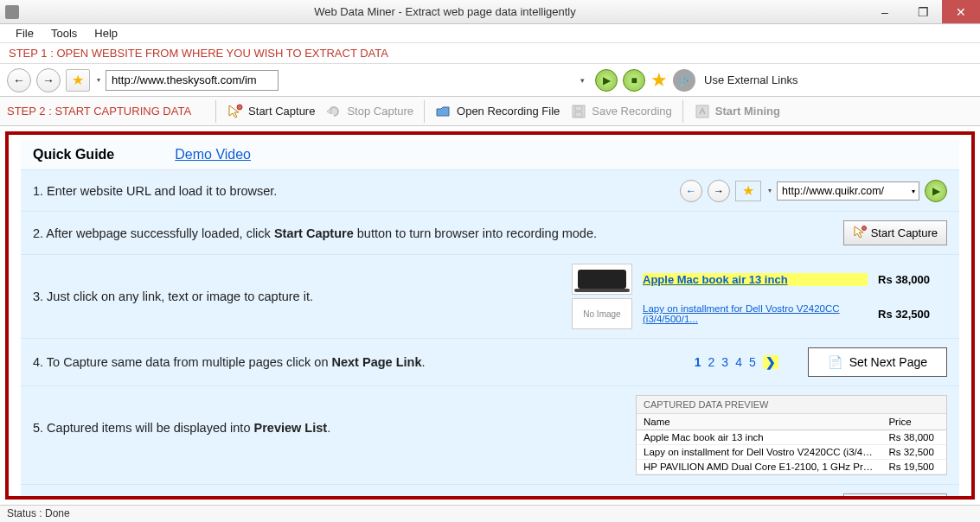  Describe the element at coordinates (633, 80) in the screenshot. I see `stop-icon: ■` at that location.